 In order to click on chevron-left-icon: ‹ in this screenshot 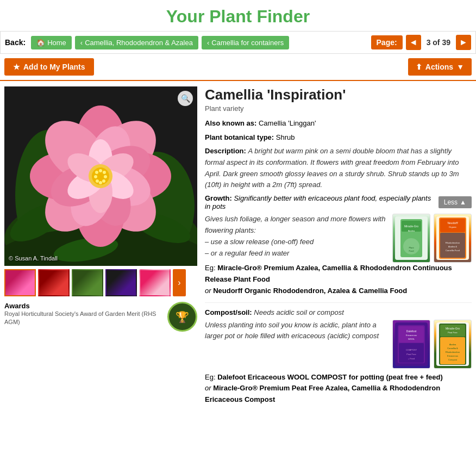, I will do `click(82, 42)`.